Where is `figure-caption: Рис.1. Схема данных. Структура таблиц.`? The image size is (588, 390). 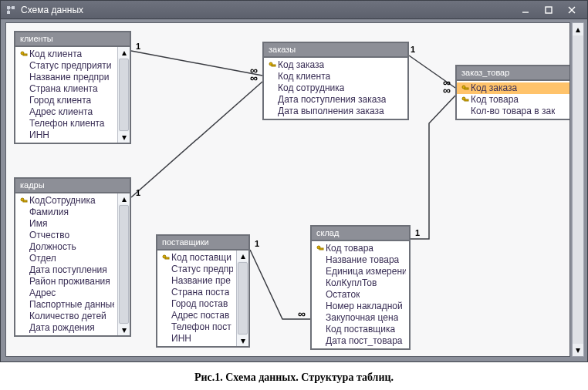
figure-caption: Рис.1. Схема данных. Структура таблиц. is located at coordinates (294, 376).